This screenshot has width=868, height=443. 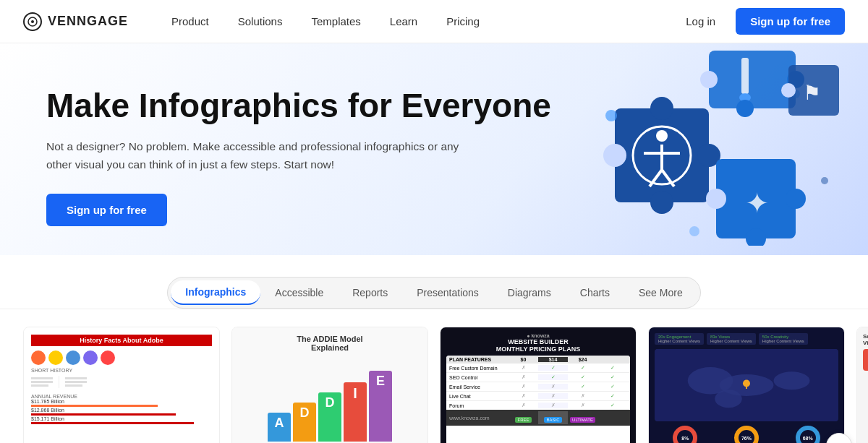 I want to click on card-image-education: School Project Timeline: Visu… ✎ 📋 ✕, so click(x=862, y=384).